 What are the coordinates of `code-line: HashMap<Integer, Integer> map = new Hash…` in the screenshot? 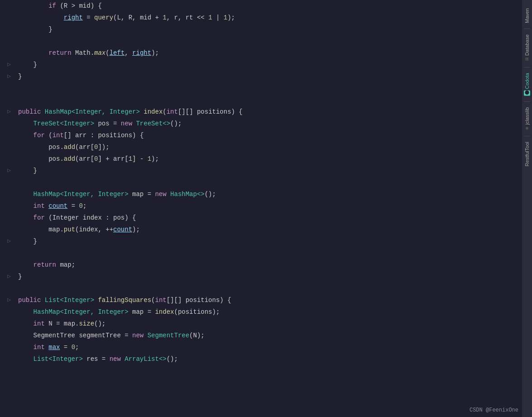 It's located at (270, 194).